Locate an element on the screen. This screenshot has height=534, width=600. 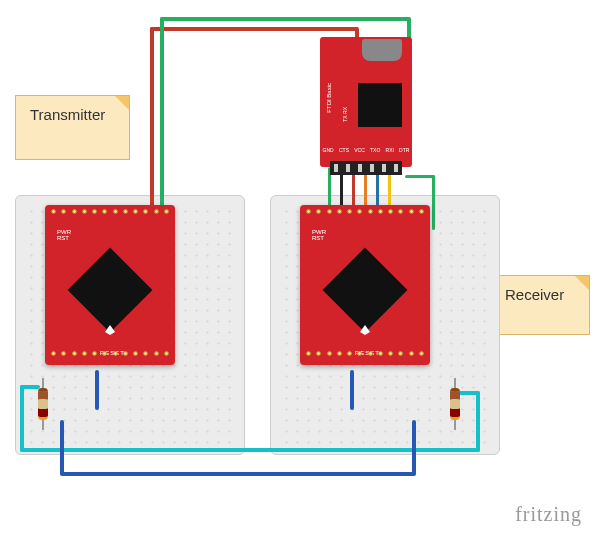
ftdi-title: FTDI Basic is located at coordinates (329, 98).